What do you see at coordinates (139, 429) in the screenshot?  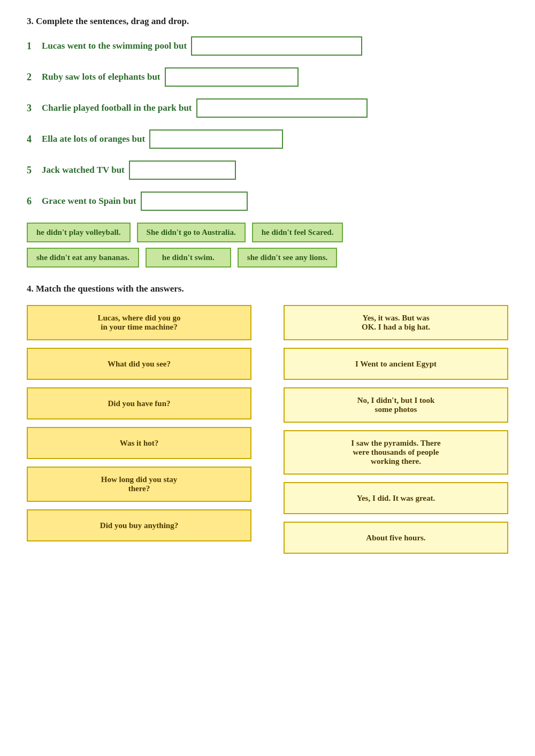 I see `questions-col: Lucas, where did you go in your time mac…` at bounding box center [139, 429].